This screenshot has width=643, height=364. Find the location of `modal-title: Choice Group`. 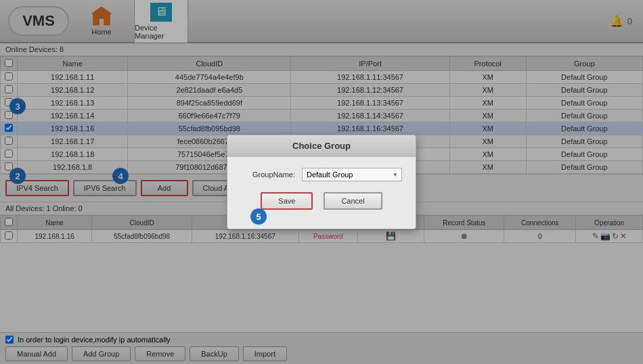

modal-title: Choice Group is located at coordinates (322, 146).